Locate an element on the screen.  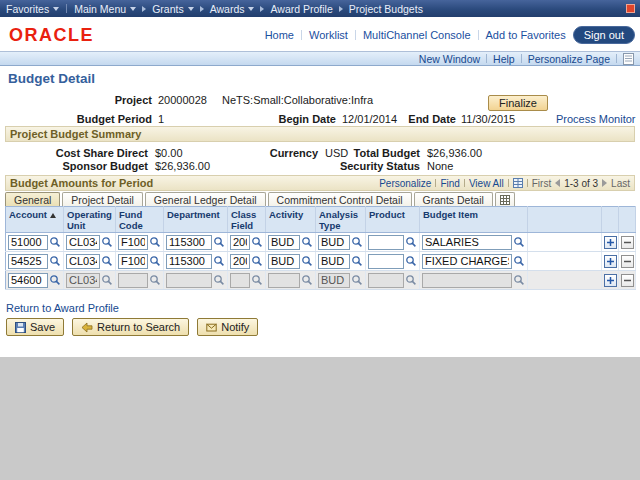
column-header-activity: Activity is located at coordinates (291, 220).